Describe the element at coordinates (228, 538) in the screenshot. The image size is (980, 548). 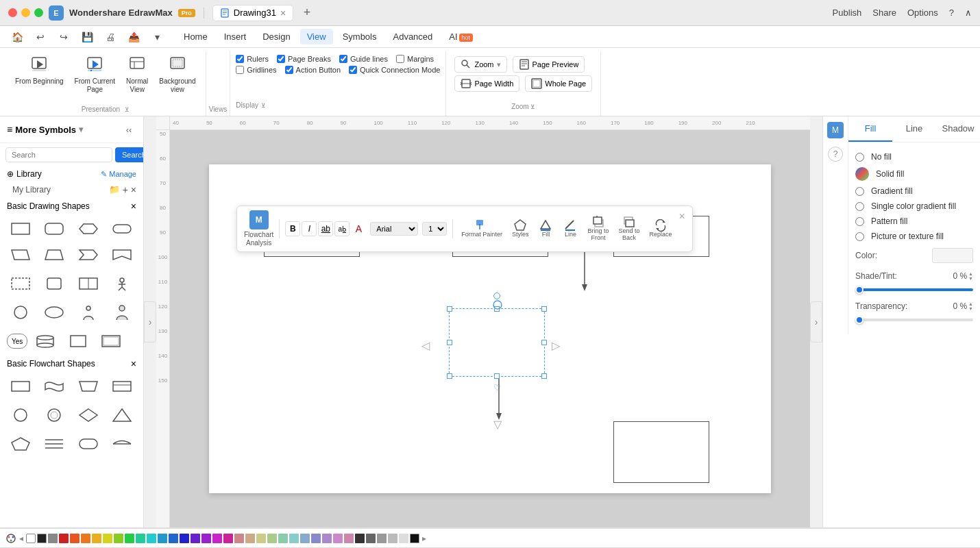
I see `palette-pink` at that location.